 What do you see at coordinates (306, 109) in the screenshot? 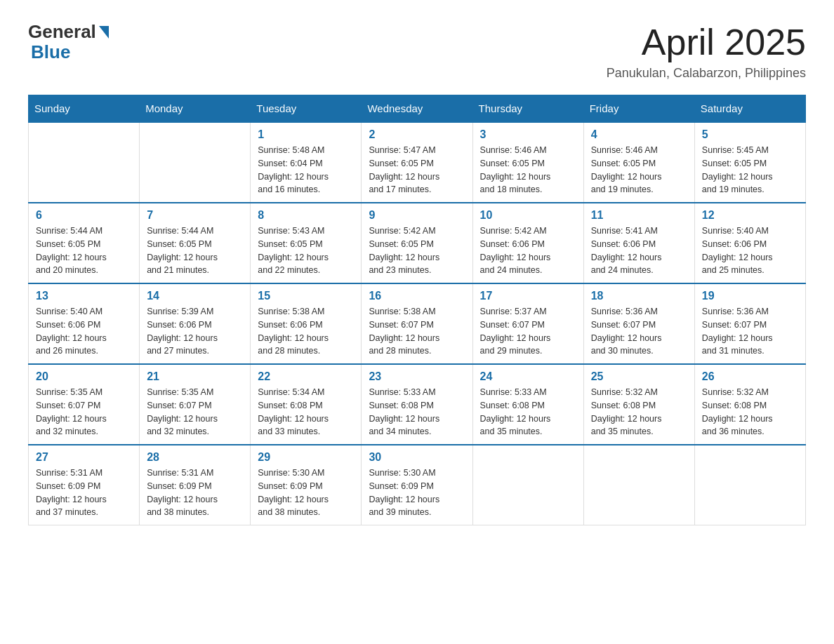
I see `column-header-tuesday: Tuesday` at bounding box center [306, 109].